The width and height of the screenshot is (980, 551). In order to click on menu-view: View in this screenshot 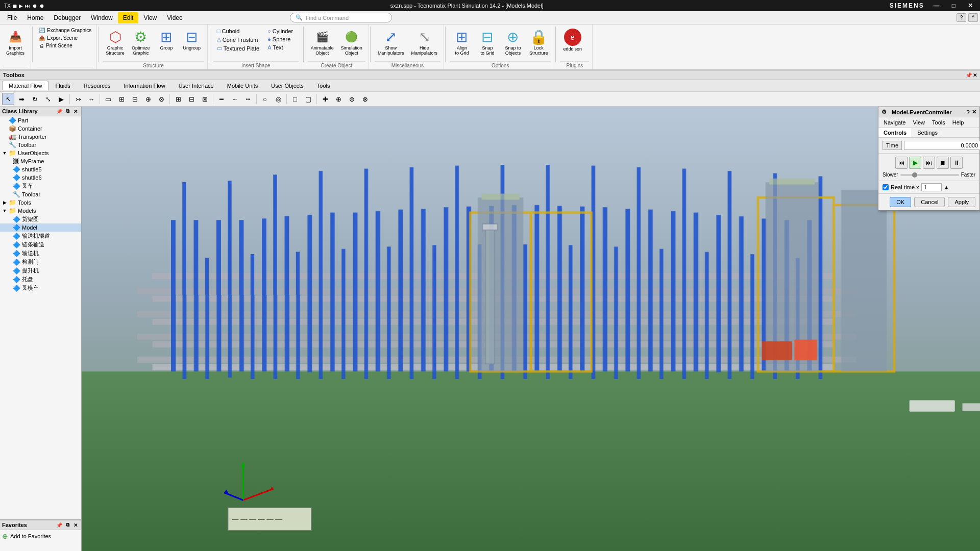, I will do `click(150, 18)`.